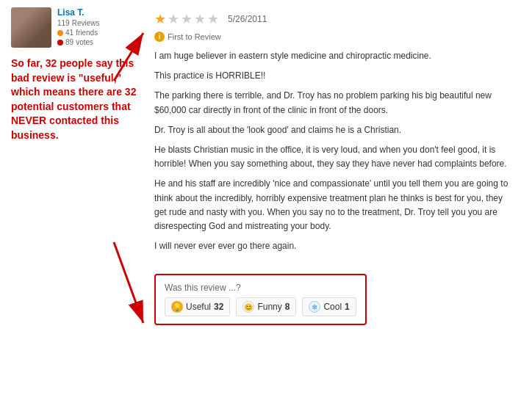 The width and height of the screenshot is (532, 400). I want to click on review-para-1: I am huge believer in eastern style medi…, so click(336, 56).